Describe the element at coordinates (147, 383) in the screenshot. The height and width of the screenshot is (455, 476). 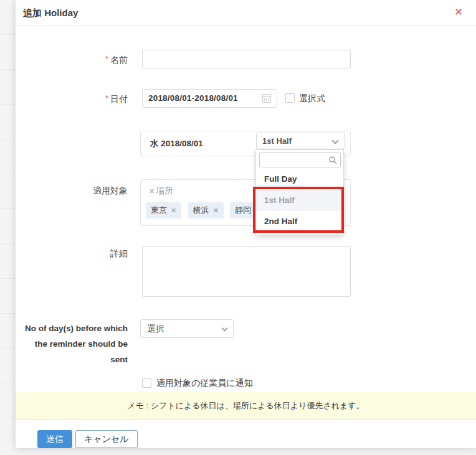
I see `notify-employees-checkbox` at that location.